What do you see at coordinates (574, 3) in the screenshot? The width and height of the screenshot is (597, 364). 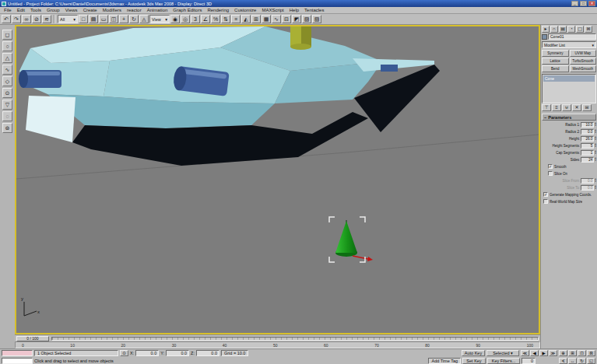 I see `minimize-button: _` at bounding box center [574, 3].